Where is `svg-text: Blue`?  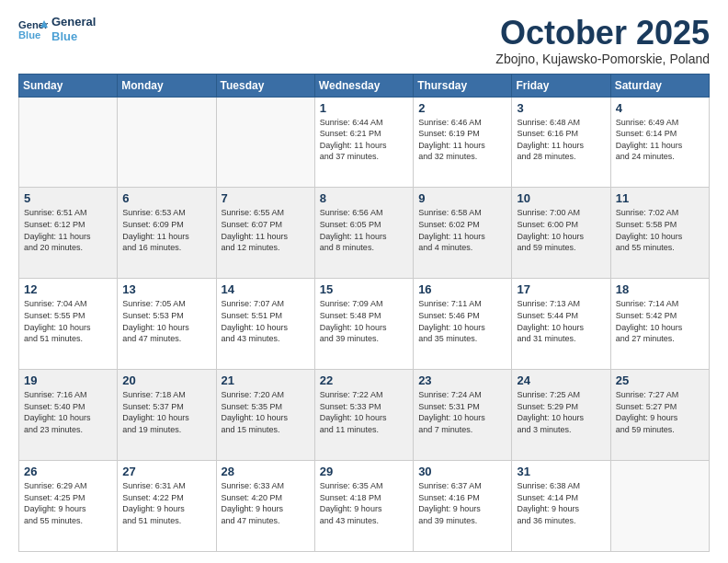
svg-text: Blue is located at coordinates (29, 35).